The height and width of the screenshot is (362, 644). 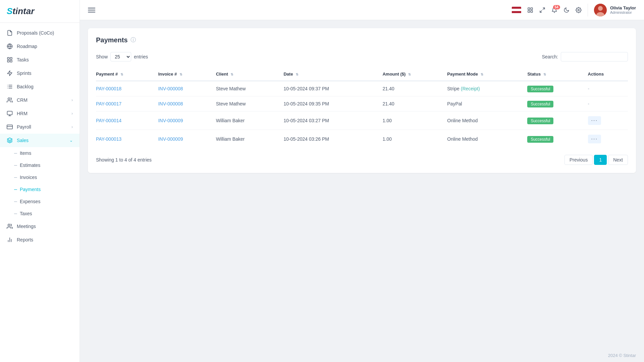 I want to click on language-selector, so click(x=516, y=10).